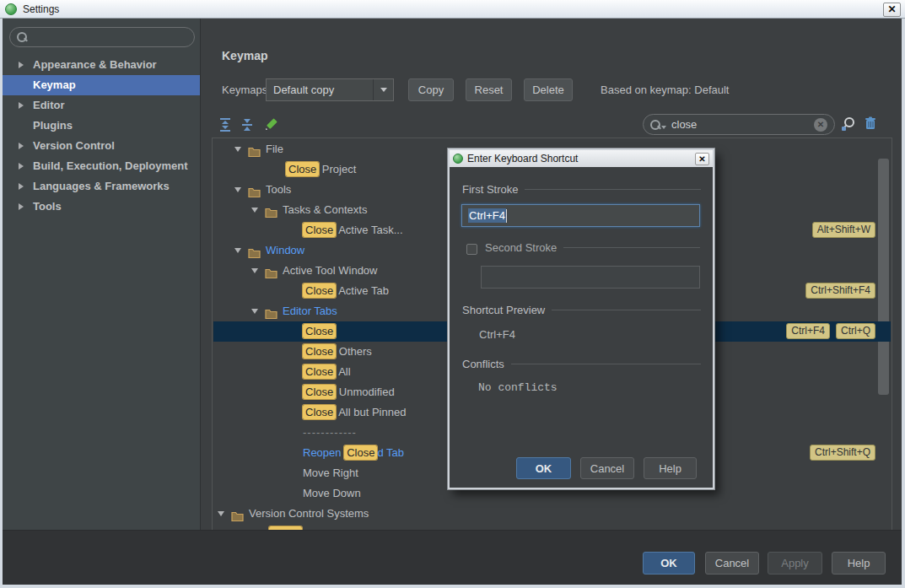  What do you see at coordinates (808, 331) in the screenshot?
I see `shortcut-badge: Ctrl+F4` at bounding box center [808, 331].